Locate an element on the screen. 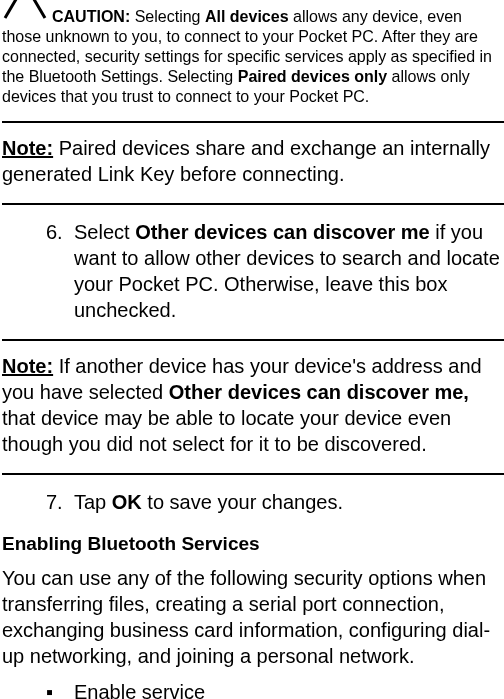  step6-before: Select is located at coordinates (104, 232).